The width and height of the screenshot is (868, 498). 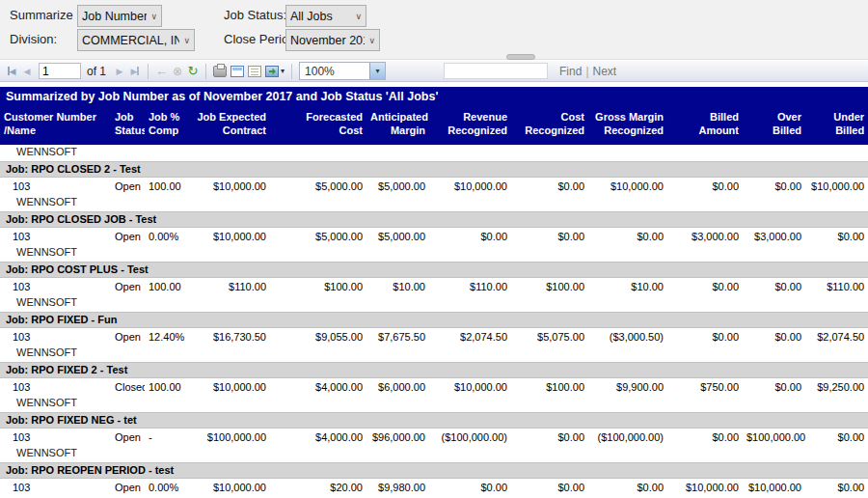 What do you see at coordinates (571, 71) in the screenshot?
I see `find-button: Find` at bounding box center [571, 71].